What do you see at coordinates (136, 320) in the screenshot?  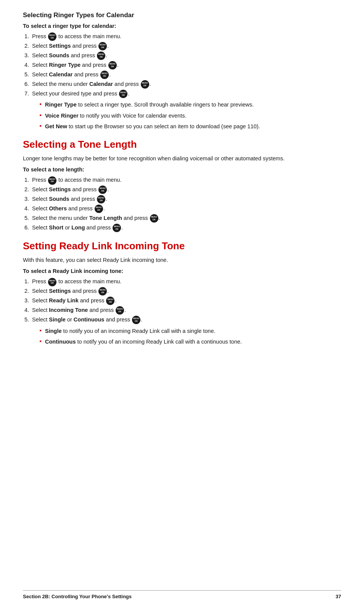 I see `menu-ok-icon-r5` at bounding box center [136, 320].